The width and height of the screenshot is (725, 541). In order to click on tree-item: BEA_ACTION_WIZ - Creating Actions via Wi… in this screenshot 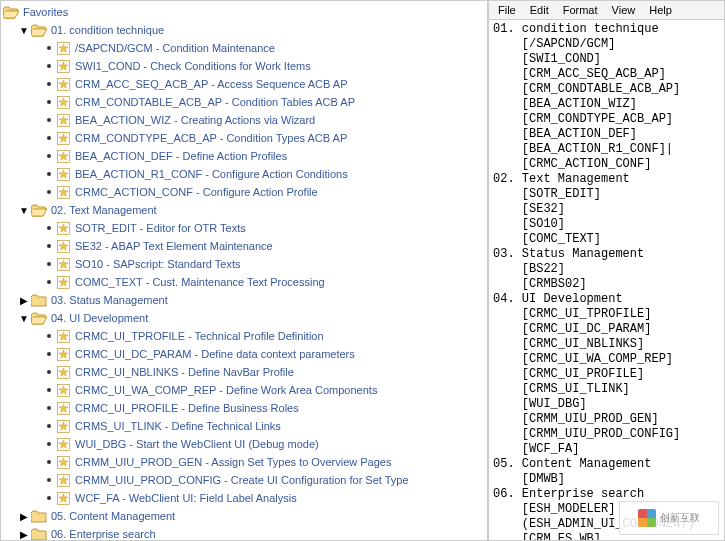, I will do `click(244, 120)`.